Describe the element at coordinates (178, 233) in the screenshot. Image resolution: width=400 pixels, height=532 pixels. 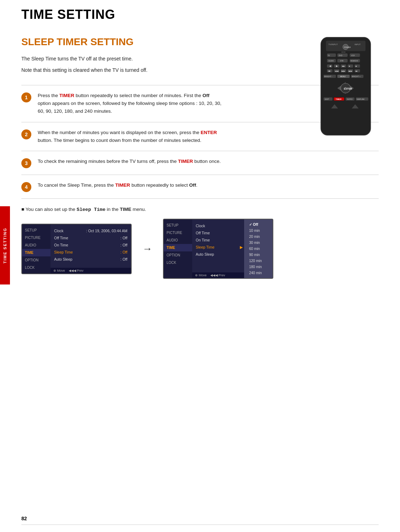
I see `menu-2-item-picture: PICTURE` at that location.